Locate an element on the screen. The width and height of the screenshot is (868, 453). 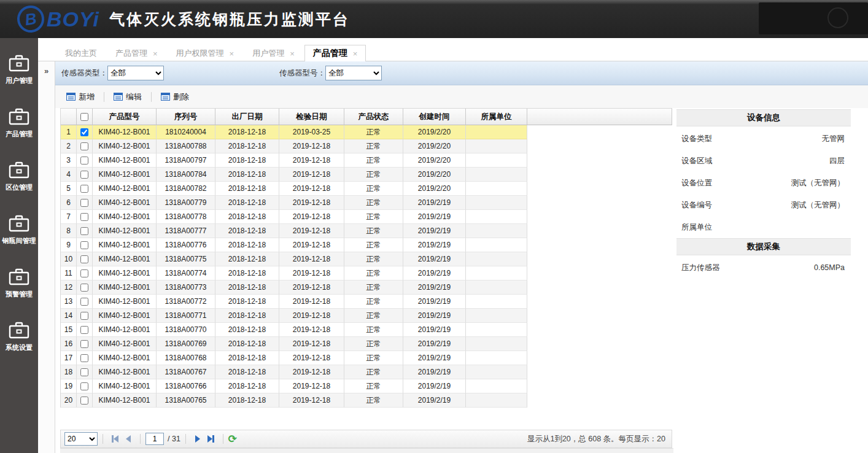
table-row: 11 KIM40-12-B001 1318A00774 2018-12-18 2… is located at coordinates (366, 274).